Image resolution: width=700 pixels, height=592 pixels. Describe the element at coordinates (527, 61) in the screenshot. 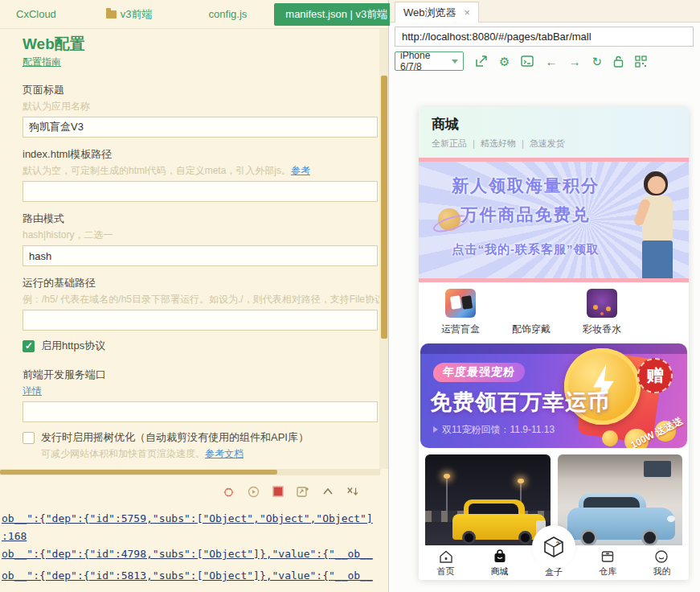

I see `devtools-icon` at that location.